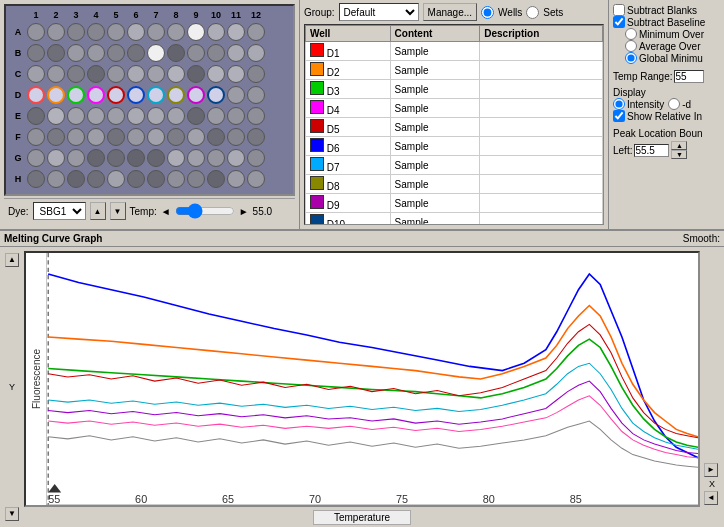 This screenshot has width=724, height=527. I want to click on well-D10, so click(216, 95).